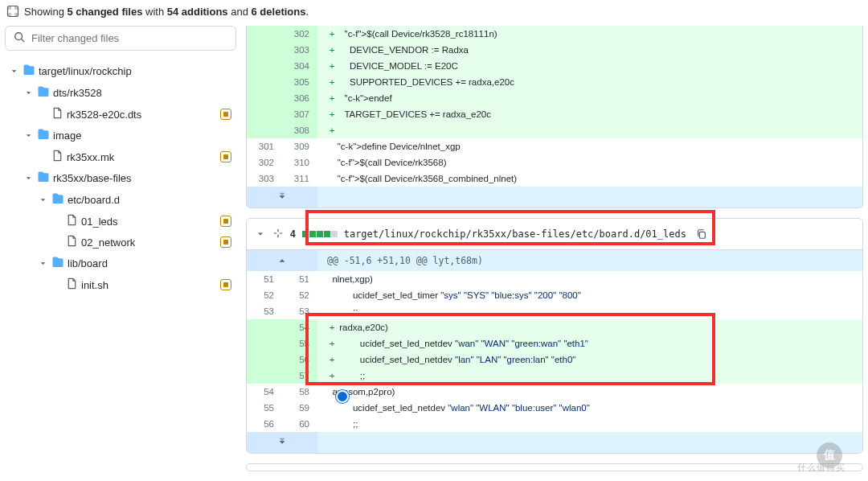  Describe the element at coordinates (121, 179) in the screenshot. I see `tree-folder: rk35xx/base-files` at that location.